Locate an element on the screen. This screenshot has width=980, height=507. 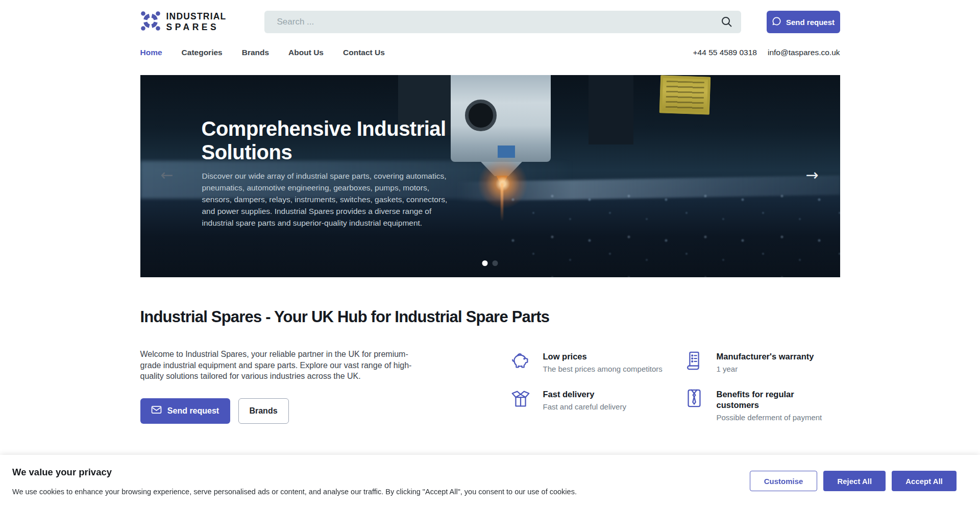
machine-frame-right is located at coordinates (611, 110).